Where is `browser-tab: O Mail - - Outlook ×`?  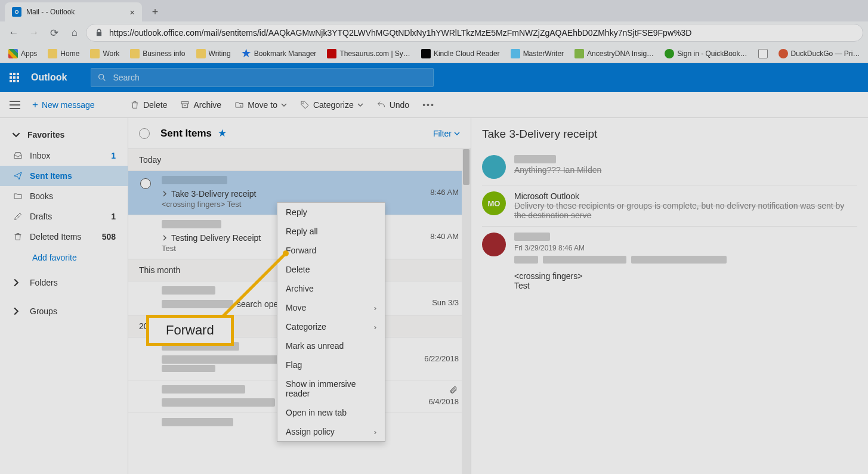
browser-tab: O Mail - - Outlook × is located at coordinates (73, 12).